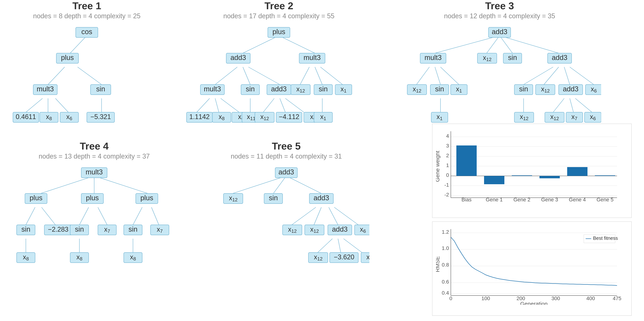  Describe the element at coordinates (87, 32) in the screenshot. I see `svg-text: cos` at that location.